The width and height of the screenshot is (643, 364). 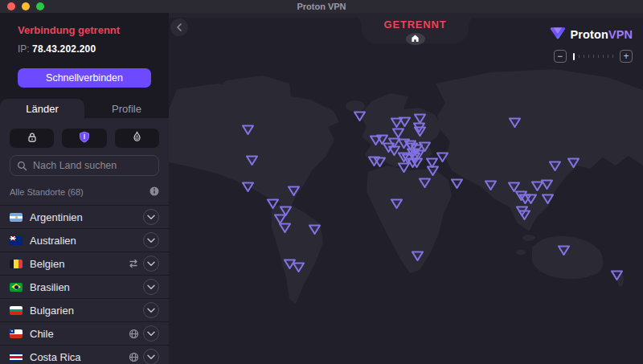 I want to click on info-icon, so click(x=154, y=192).